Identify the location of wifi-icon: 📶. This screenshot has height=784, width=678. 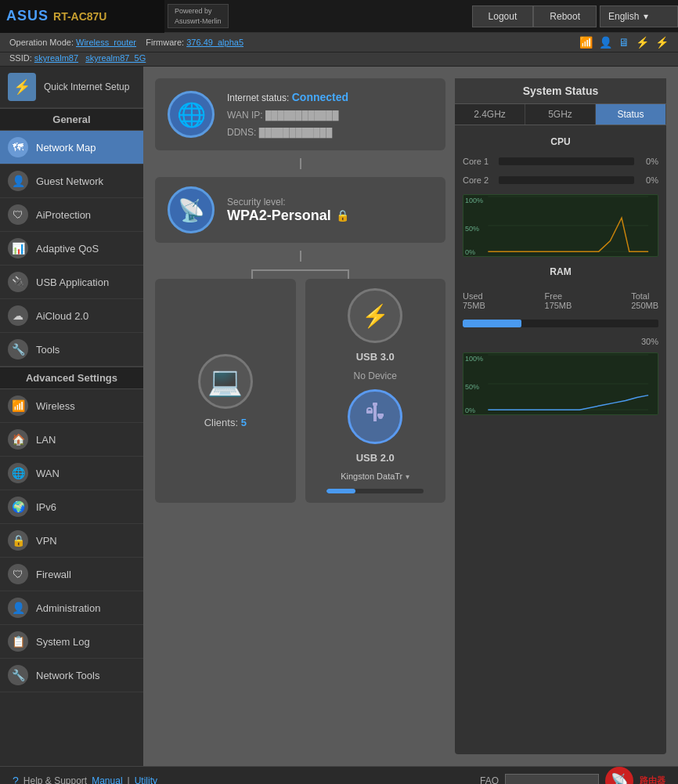
(586, 42).